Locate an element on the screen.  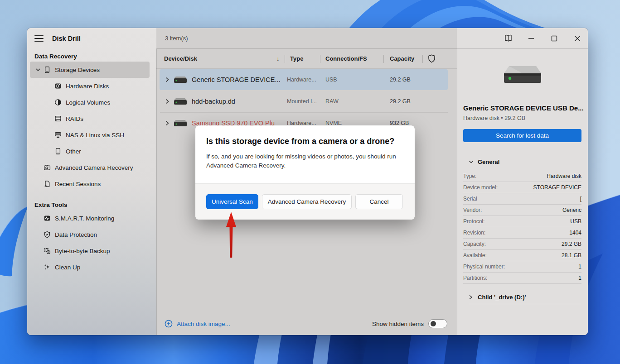
detail-value: 28.1 GB is located at coordinates (572, 255).